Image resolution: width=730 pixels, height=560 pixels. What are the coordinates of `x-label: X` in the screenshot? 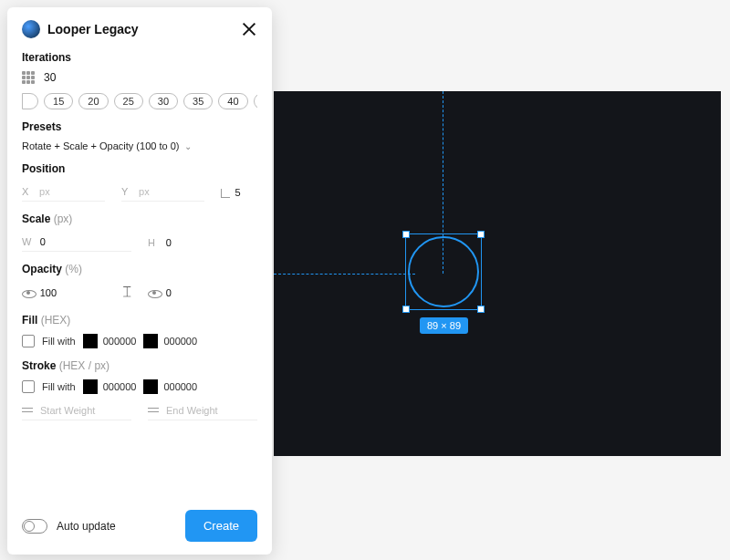 It's located at (27, 192).